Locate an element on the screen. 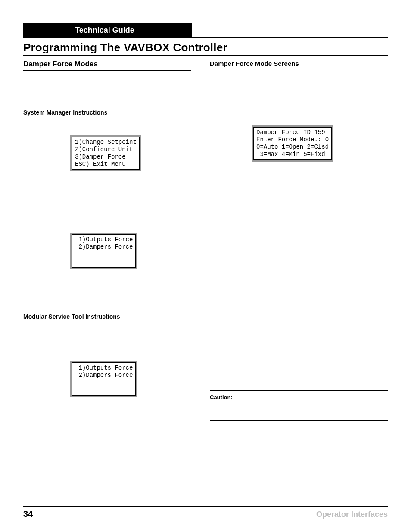 The image size is (411, 532). lcd-screen-force-menu: 1)Outputs Force 2)Dampers Force is located at coordinates (104, 251).